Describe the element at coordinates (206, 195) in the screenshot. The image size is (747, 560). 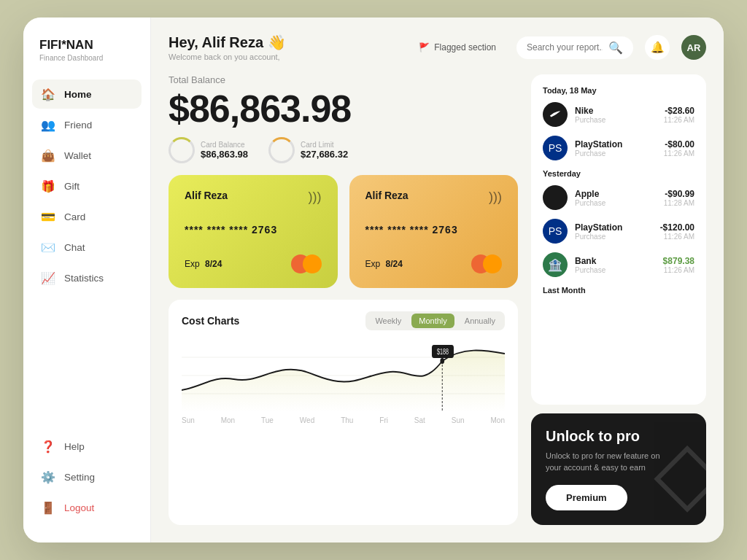
I see `card-holder-name: Alif Reza` at that location.